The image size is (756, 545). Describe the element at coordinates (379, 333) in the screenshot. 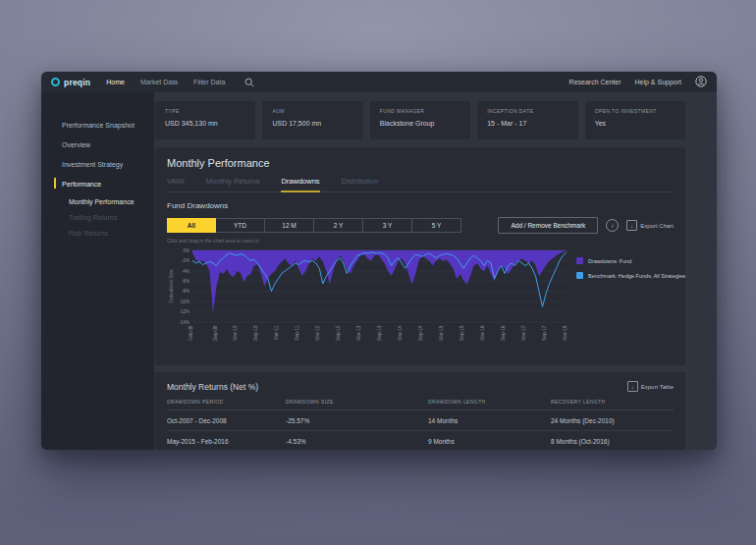

I see `svg-text: Sep-13` at that location.